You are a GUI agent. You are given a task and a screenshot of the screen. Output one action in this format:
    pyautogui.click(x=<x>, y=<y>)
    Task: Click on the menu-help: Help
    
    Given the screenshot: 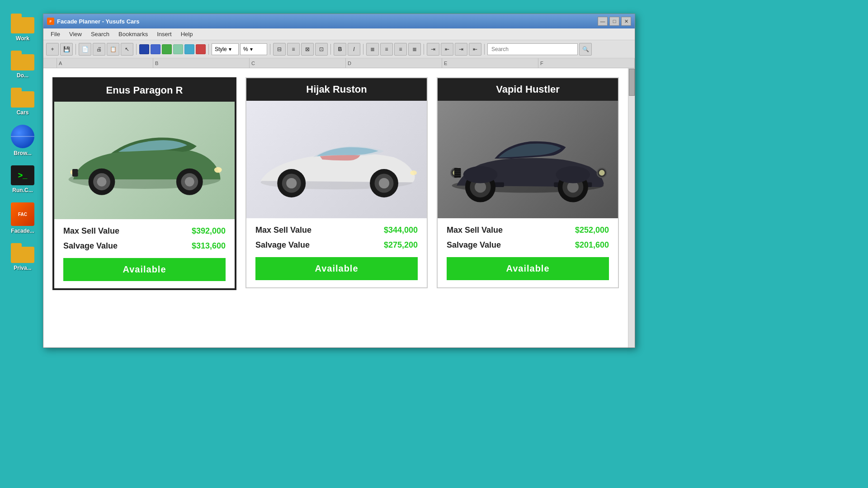 What is the action you would take?
    pyautogui.click(x=187, y=34)
    